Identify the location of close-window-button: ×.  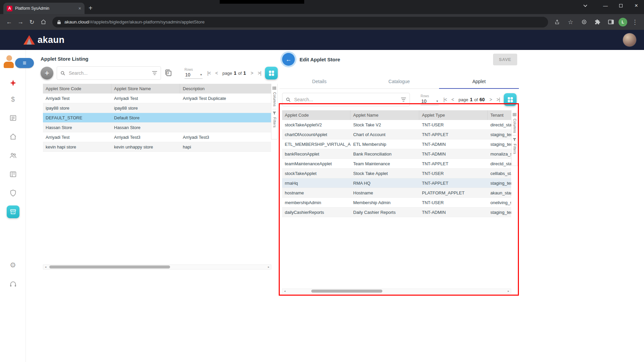
(636, 6).